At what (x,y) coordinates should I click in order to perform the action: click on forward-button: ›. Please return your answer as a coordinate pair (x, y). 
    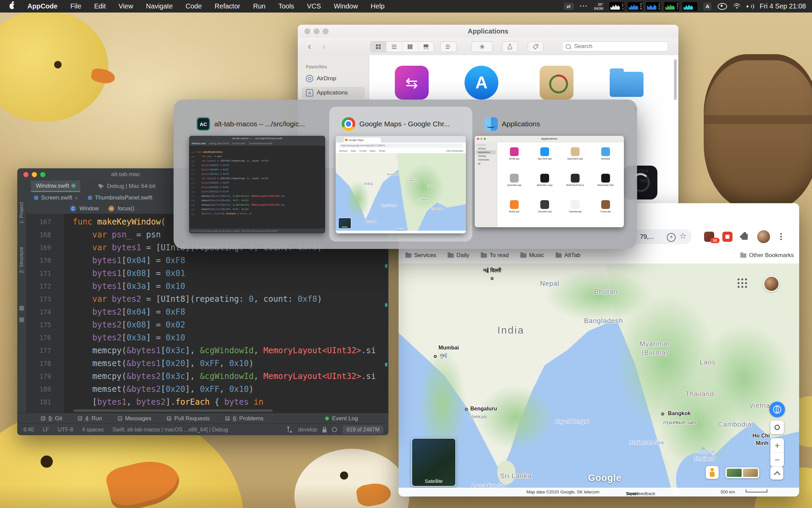
    Looking at the image, I should click on (324, 46).